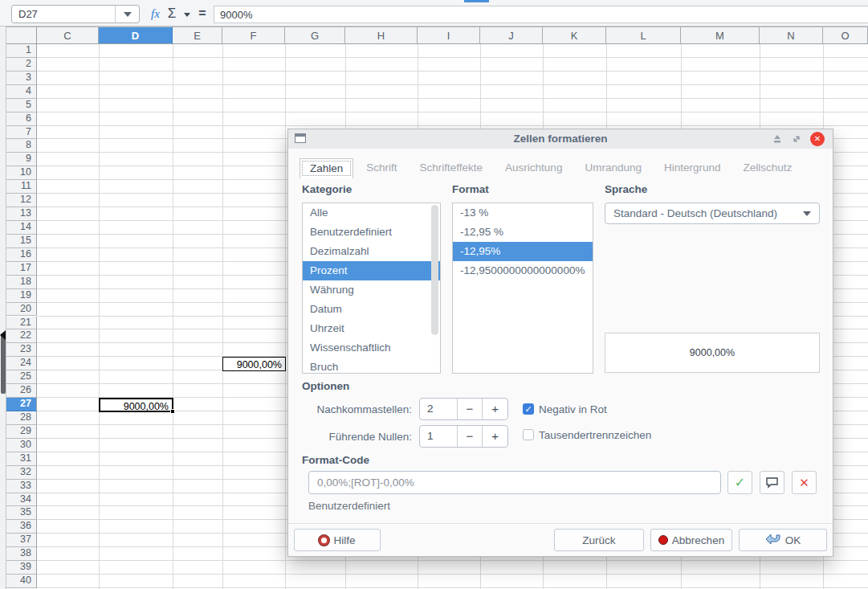  I want to click on row-header-12: 12, so click(22, 201).